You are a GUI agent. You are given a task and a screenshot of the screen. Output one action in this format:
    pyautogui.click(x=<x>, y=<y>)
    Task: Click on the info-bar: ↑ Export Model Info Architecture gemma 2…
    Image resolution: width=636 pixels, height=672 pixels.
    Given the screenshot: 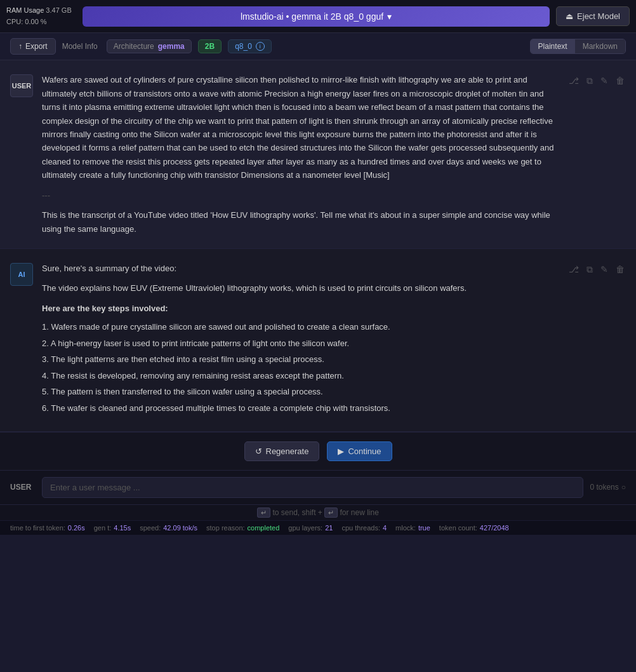 What is the action you would take?
    pyautogui.click(x=318, y=47)
    